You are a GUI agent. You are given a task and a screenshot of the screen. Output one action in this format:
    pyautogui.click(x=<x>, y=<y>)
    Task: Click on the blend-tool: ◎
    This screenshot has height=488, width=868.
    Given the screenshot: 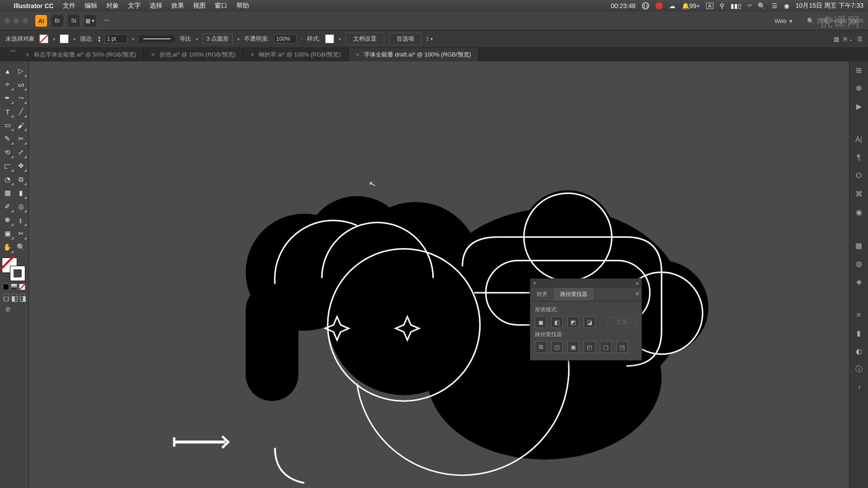 What is the action you would take?
    pyautogui.click(x=21, y=206)
    